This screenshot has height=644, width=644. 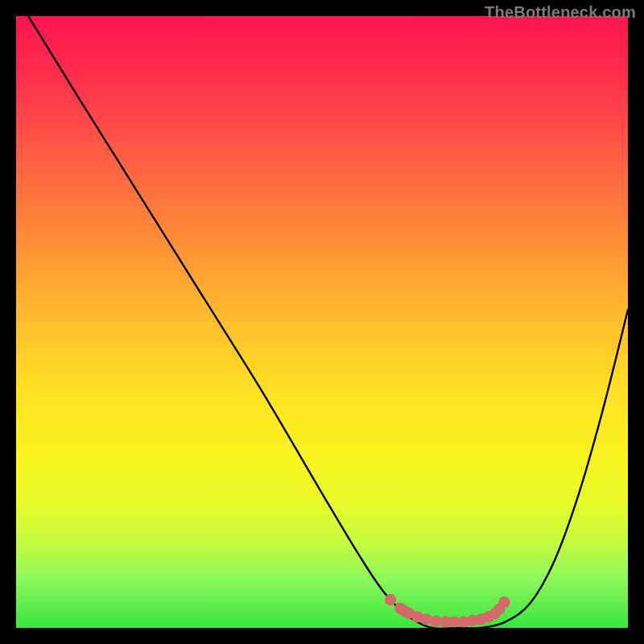 I want to click on watermark-text: TheBottleneck.com, so click(x=560, y=13).